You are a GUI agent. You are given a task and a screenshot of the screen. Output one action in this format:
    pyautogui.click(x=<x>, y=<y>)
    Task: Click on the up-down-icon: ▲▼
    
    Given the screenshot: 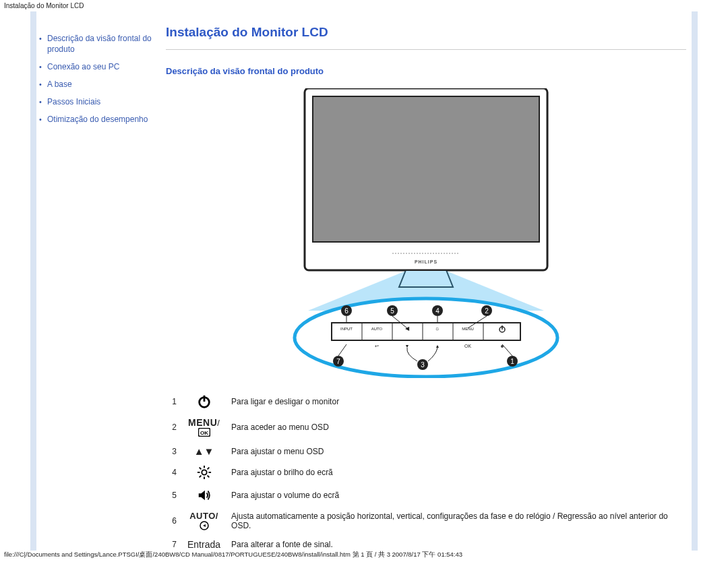 What is the action you would take?
    pyautogui.click(x=204, y=451)
    